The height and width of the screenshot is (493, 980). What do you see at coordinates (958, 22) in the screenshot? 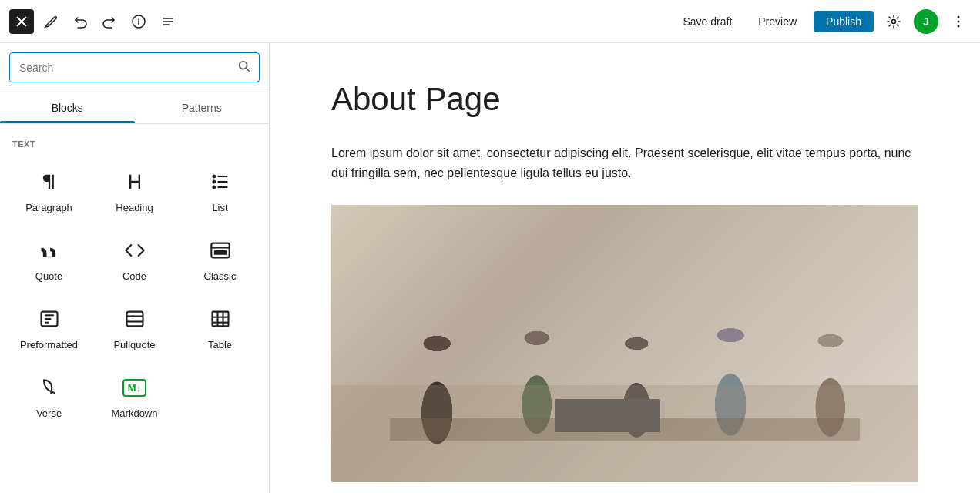
I see `more-options-icon` at bounding box center [958, 22].